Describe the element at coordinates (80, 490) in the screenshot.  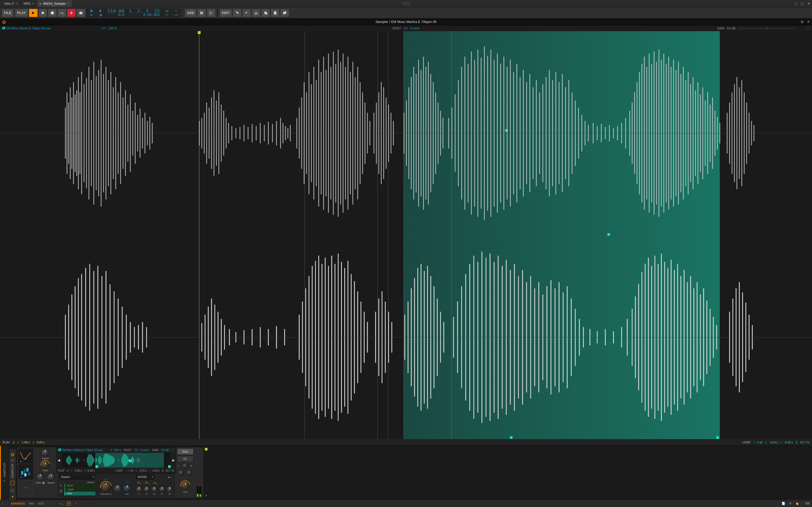
I see `offset-loop-button: LOOP` at that location.